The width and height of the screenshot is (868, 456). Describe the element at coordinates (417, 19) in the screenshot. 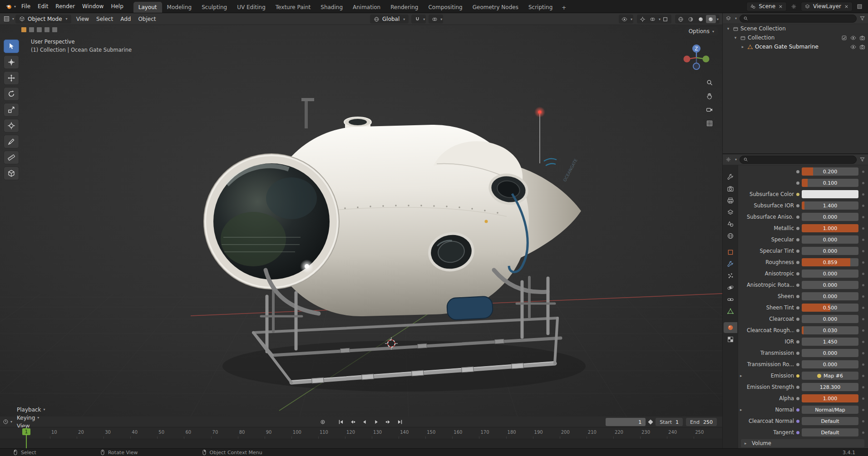

I see `snap-magnet-toggle` at that location.